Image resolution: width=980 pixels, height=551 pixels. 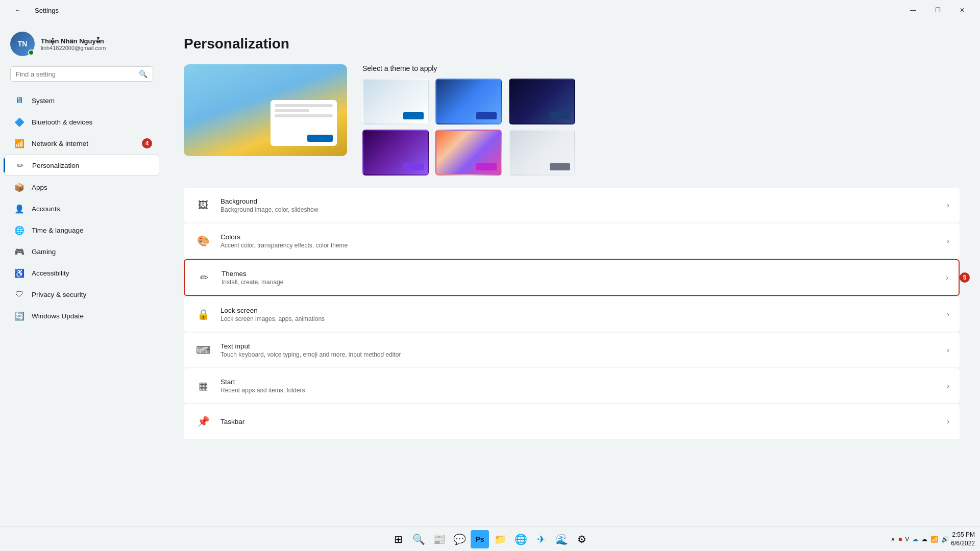 I want to click on theme-blue, so click(x=469, y=102).